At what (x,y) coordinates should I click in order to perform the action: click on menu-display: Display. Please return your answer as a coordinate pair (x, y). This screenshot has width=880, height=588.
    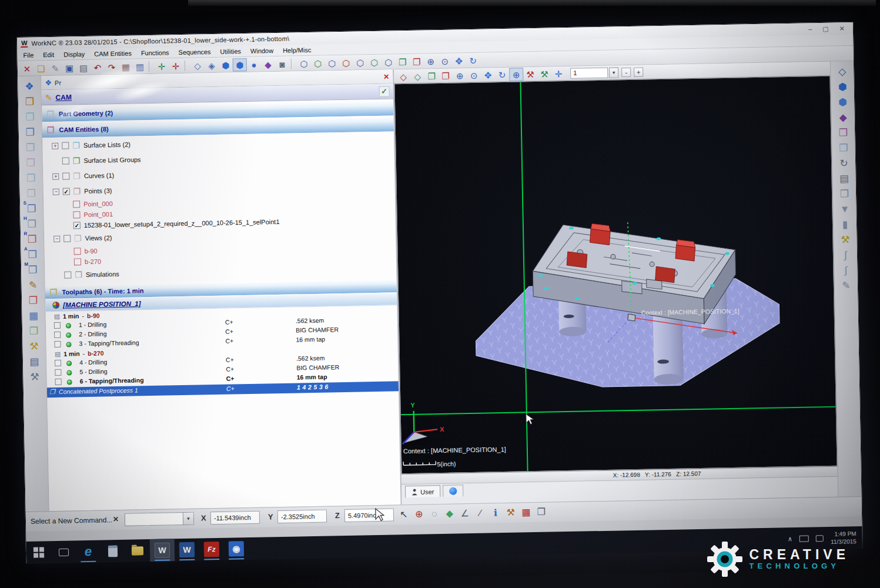
    Looking at the image, I should click on (74, 54).